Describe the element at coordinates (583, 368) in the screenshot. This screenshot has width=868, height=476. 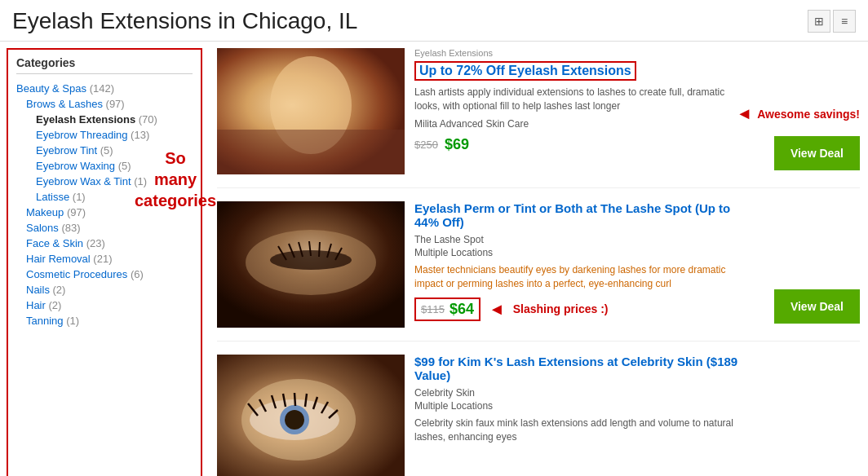
I see `deal-title-3: $99 for Kim K's Lash Extensions at Celeb…` at that location.